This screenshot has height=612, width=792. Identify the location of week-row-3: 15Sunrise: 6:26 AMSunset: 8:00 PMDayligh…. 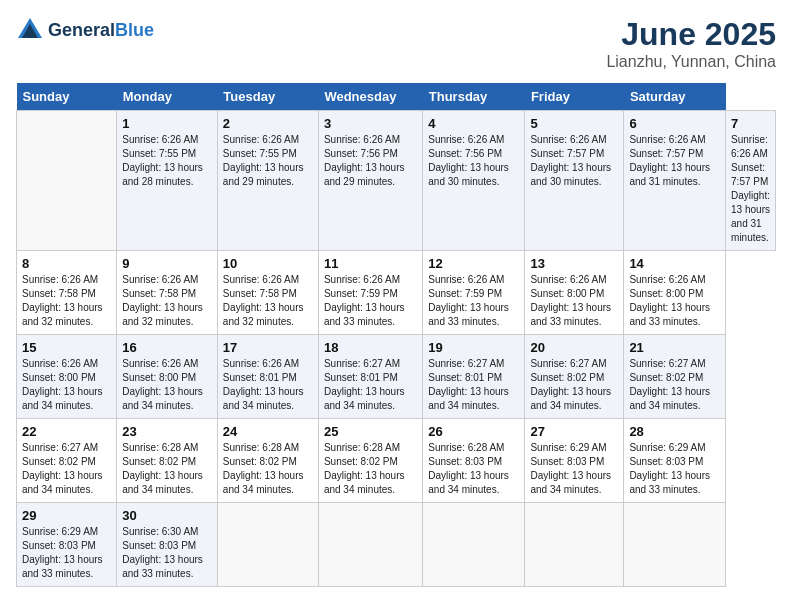
(396, 377).